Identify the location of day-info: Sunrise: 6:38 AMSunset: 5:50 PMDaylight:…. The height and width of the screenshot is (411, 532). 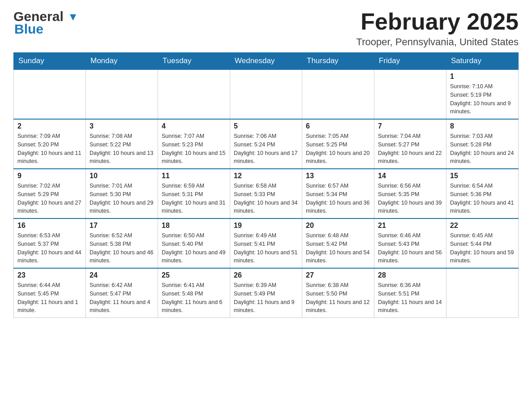
(338, 298).